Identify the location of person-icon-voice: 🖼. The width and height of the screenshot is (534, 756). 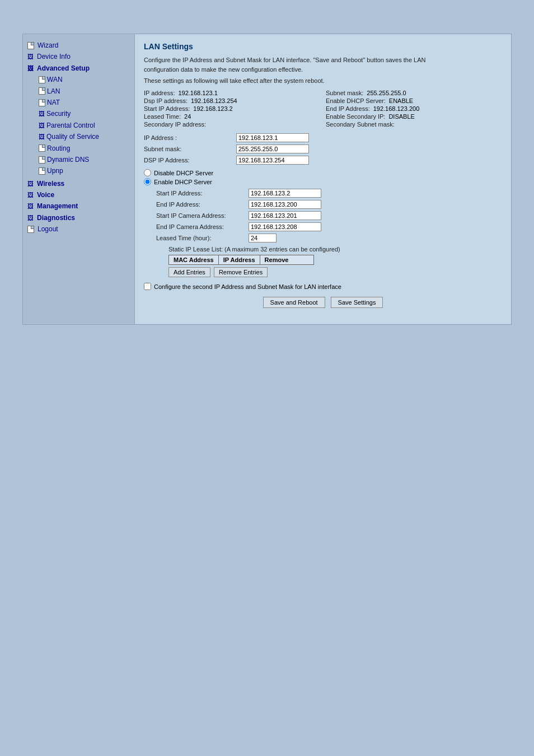
(30, 195).